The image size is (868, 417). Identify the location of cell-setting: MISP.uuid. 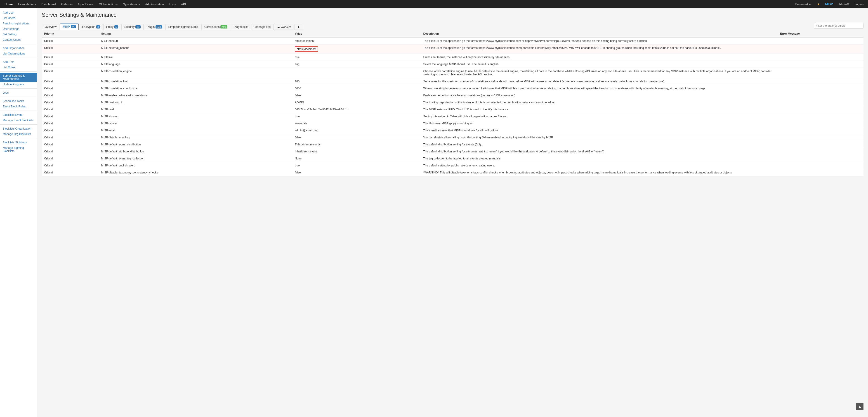
(196, 110).